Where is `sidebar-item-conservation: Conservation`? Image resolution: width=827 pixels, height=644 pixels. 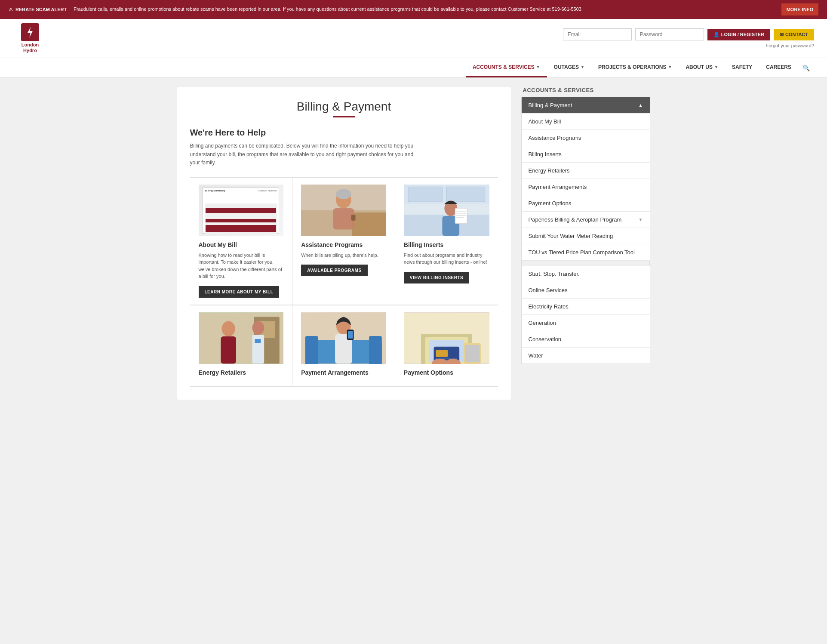
sidebar-item-conservation: Conservation is located at coordinates (586, 339).